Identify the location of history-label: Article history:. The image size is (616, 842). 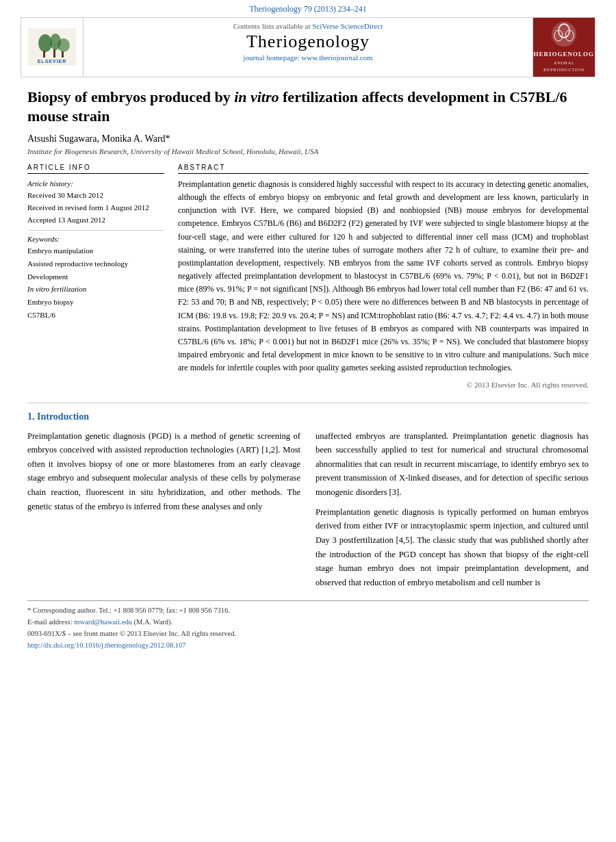
(96, 184).